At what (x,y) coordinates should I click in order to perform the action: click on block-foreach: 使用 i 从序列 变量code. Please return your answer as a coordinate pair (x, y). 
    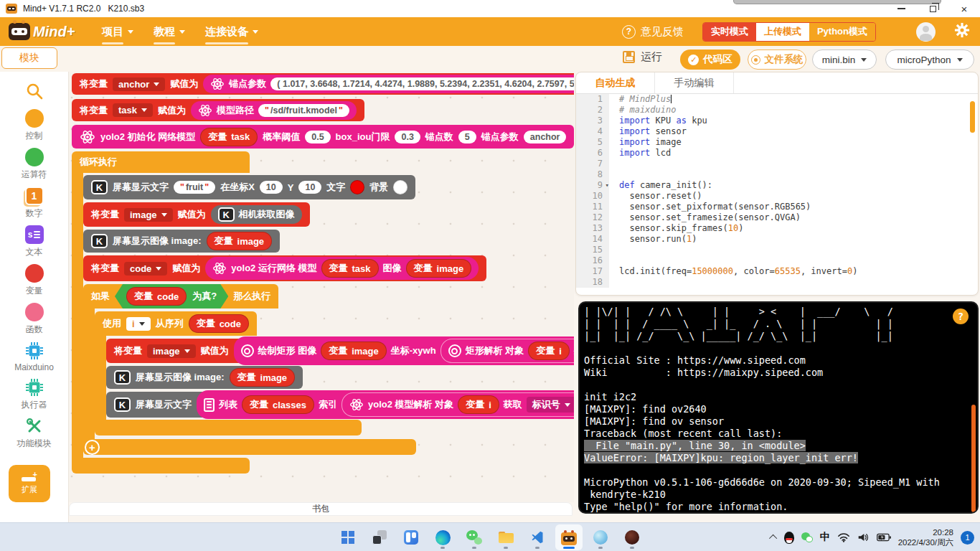
    Looking at the image, I should click on (176, 324).